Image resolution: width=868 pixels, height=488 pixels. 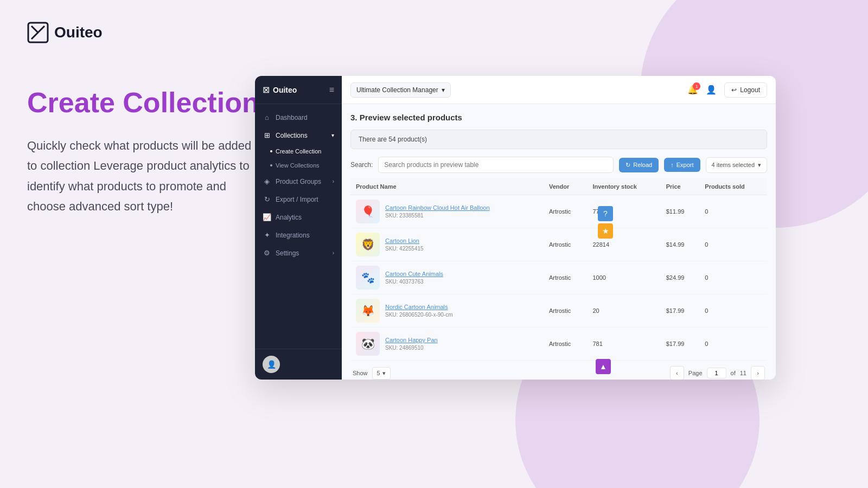 I want to click on cell-sold-0: 0, so click(x=733, y=211).